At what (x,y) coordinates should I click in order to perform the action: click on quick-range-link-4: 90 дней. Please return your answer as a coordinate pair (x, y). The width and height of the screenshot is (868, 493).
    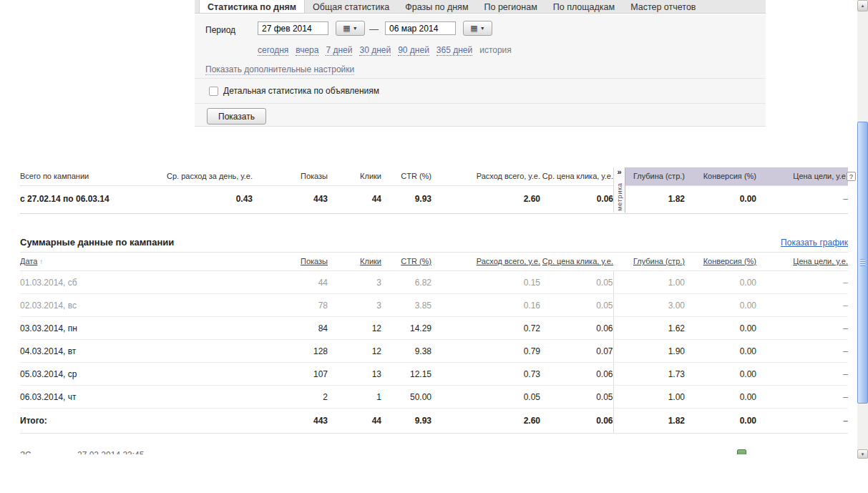
    Looking at the image, I should click on (414, 50).